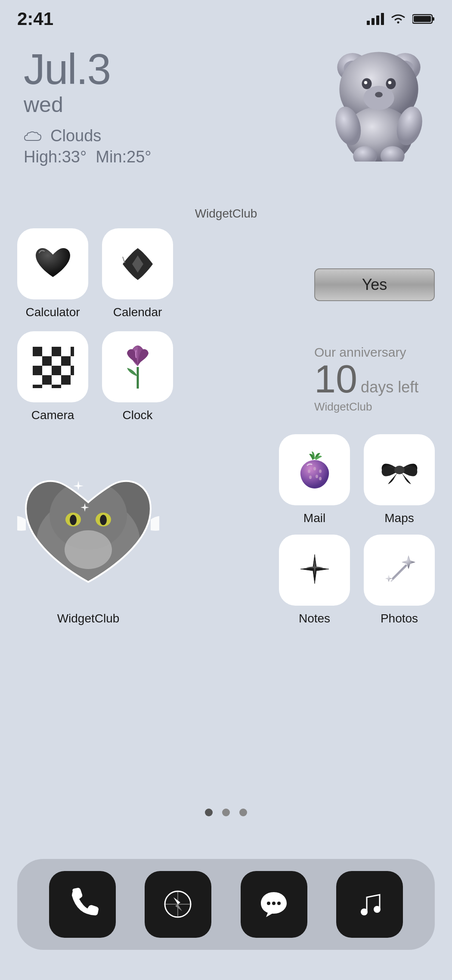  What do you see at coordinates (138, 376) in the screenshot?
I see `app-item-clock: Clock` at bounding box center [138, 376].